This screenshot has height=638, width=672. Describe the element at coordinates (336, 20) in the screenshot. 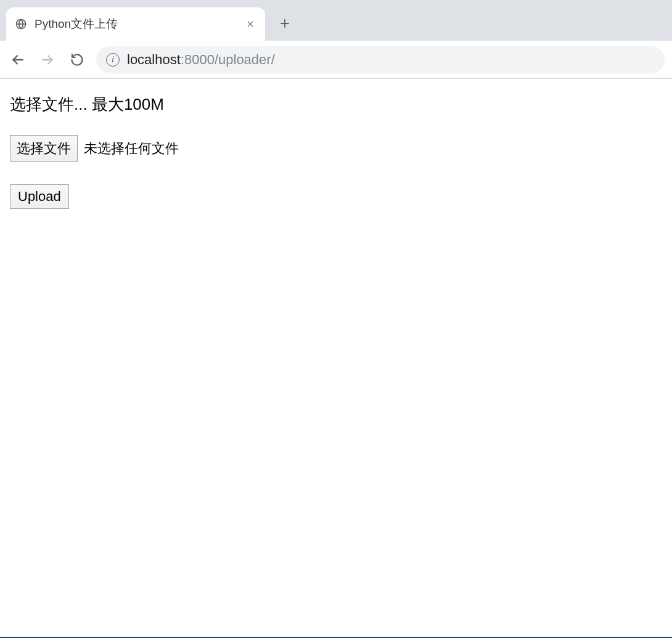

I see `tab-strip: Python文件上传` at that location.